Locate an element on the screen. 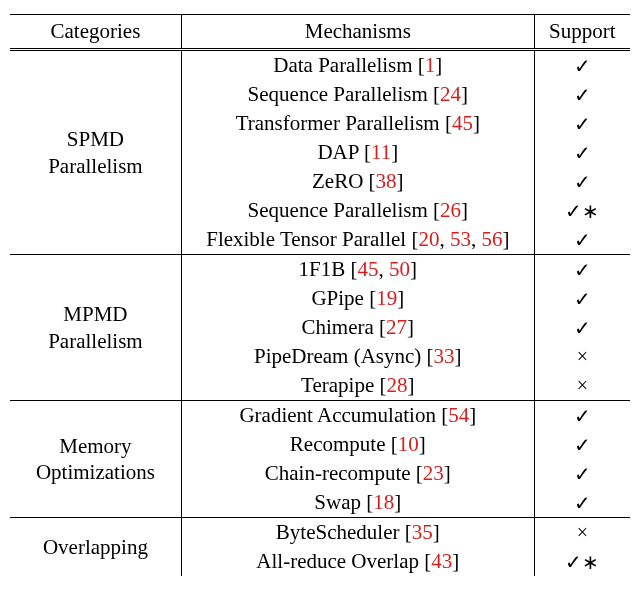 The height and width of the screenshot is (591, 640). category-cell: MemoryOptimizations is located at coordinates (96, 460).